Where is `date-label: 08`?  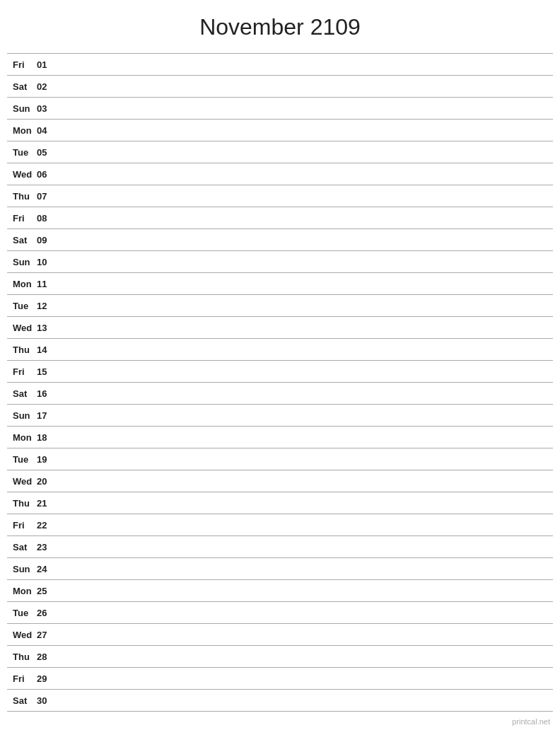 date-label: 08 is located at coordinates (45, 218).